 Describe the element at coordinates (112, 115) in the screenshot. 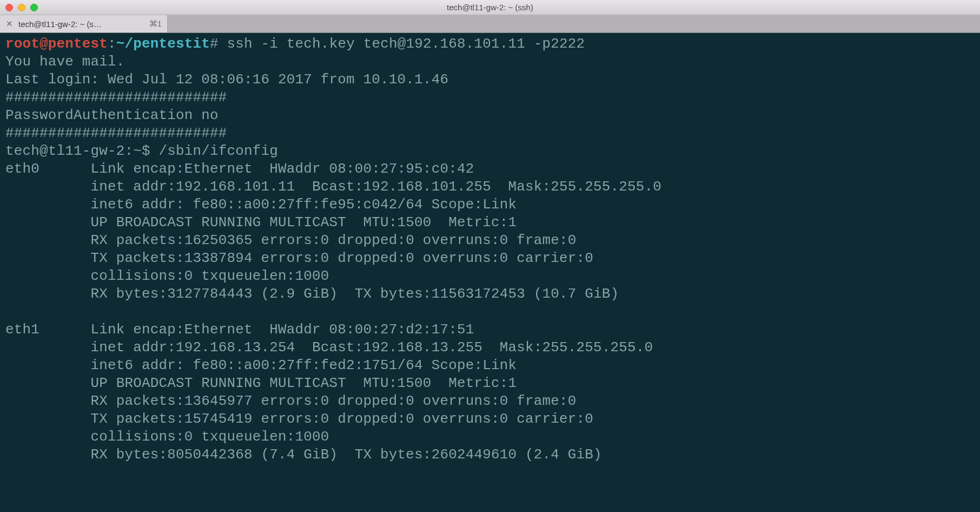

I see `output-line: PasswordAuthentication no` at that location.